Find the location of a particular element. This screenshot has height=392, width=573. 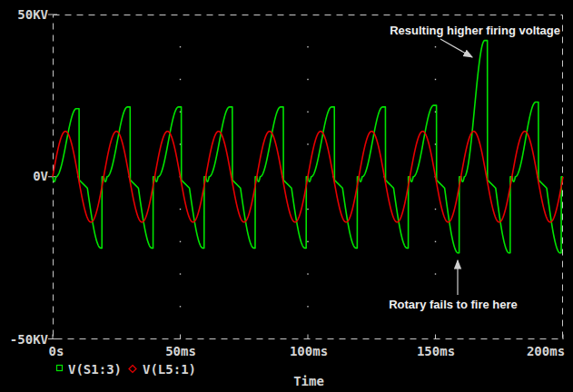

y-tick-label-0v: 0V is located at coordinates (40, 176).